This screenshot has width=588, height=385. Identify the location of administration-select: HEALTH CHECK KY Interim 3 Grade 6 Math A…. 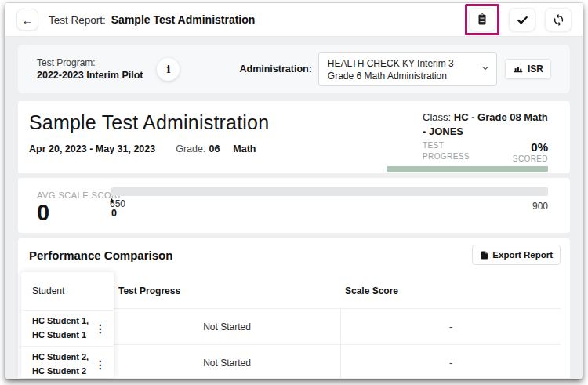
(408, 69).